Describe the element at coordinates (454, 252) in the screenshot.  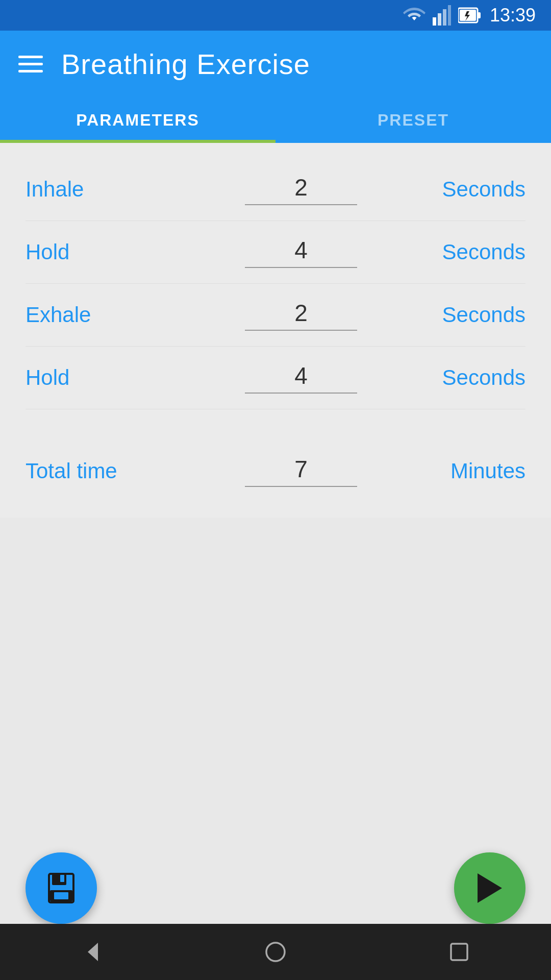
I see `hold1-unit: Seconds` at that location.